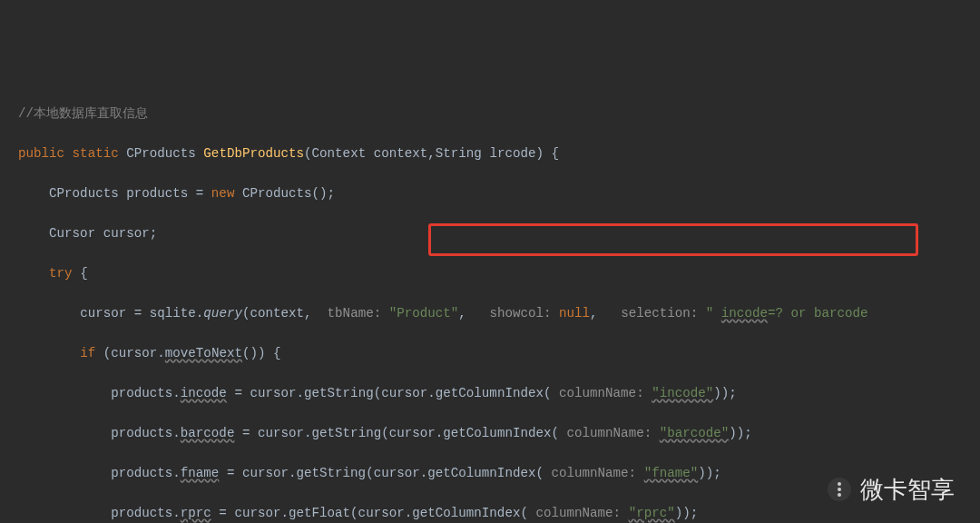  I want to click on wechat-icon, so click(839, 489).